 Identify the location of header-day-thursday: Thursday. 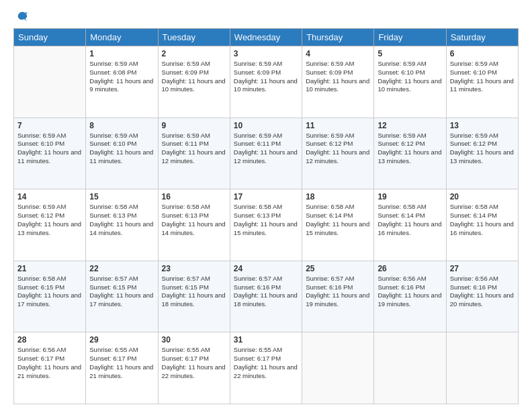
(339, 38).